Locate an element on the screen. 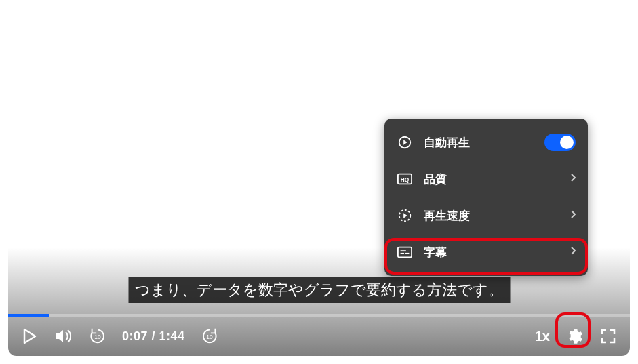 The height and width of the screenshot is (364, 638). fullscreen-button is located at coordinates (608, 336).